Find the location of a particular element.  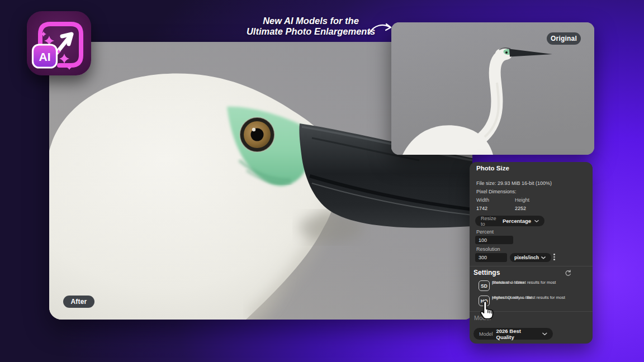

resolution-label: Resolution is located at coordinates (489, 249).